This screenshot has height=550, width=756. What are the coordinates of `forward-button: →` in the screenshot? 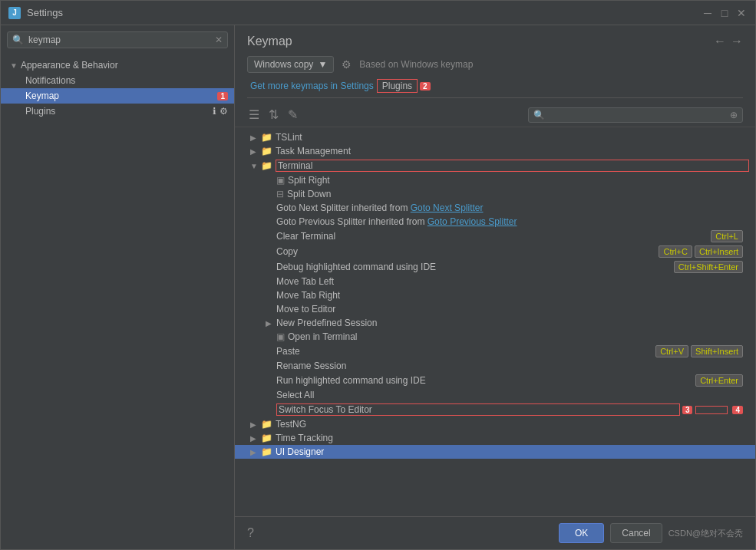 It's located at (737, 41).